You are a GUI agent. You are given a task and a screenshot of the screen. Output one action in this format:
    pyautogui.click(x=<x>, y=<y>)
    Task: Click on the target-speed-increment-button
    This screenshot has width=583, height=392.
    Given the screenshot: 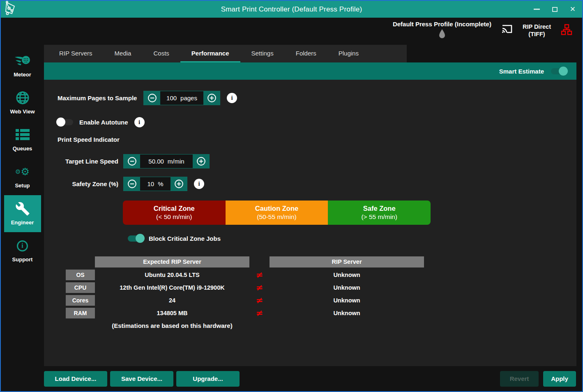 What is the action you would take?
    pyautogui.click(x=201, y=161)
    